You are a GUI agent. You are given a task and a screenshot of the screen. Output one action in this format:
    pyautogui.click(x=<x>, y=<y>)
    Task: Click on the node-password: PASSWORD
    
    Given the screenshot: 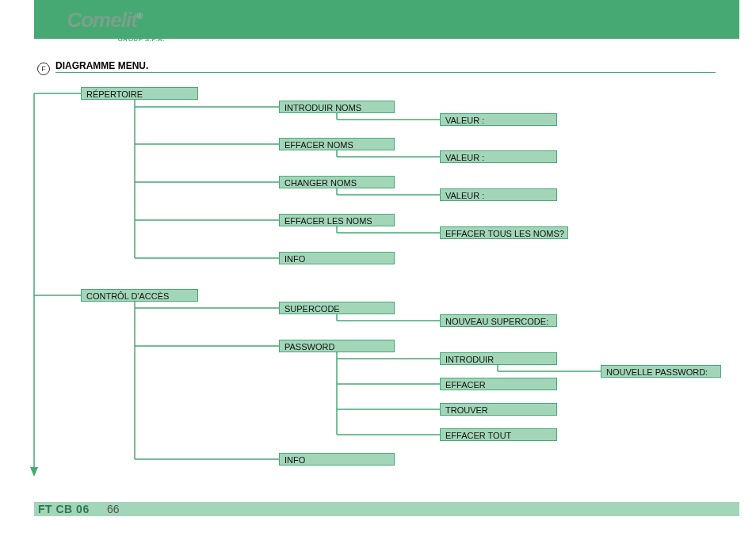 What is the action you would take?
    pyautogui.click(x=337, y=346)
    